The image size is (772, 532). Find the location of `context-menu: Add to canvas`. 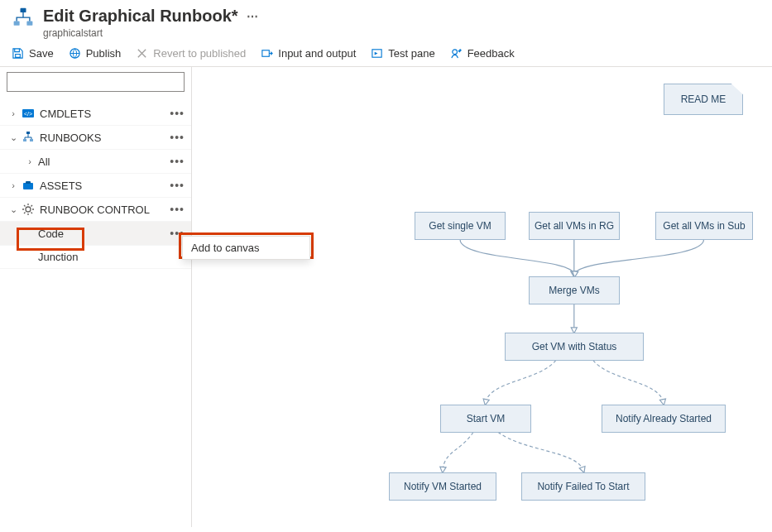

context-menu: Add to canvas is located at coordinates (247, 248).